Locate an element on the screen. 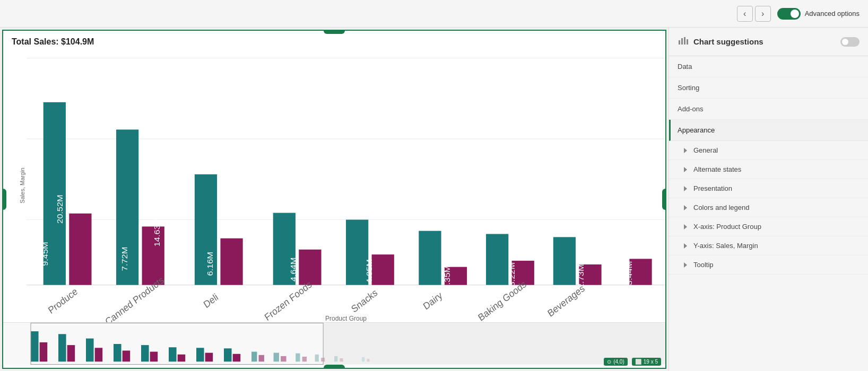 This screenshot has height=371, width=868. sub-nav-item-alternate-states: Alternate states is located at coordinates (768, 170).